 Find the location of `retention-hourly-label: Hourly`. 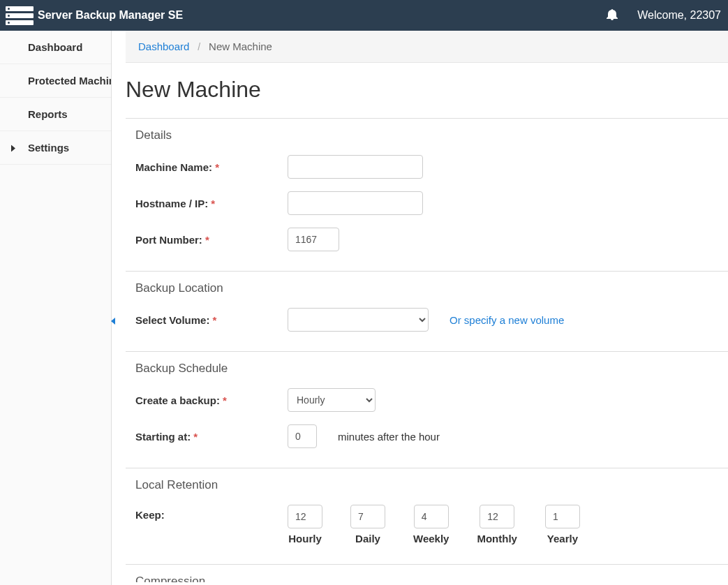

retention-hourly-label: Hourly is located at coordinates (305, 539).